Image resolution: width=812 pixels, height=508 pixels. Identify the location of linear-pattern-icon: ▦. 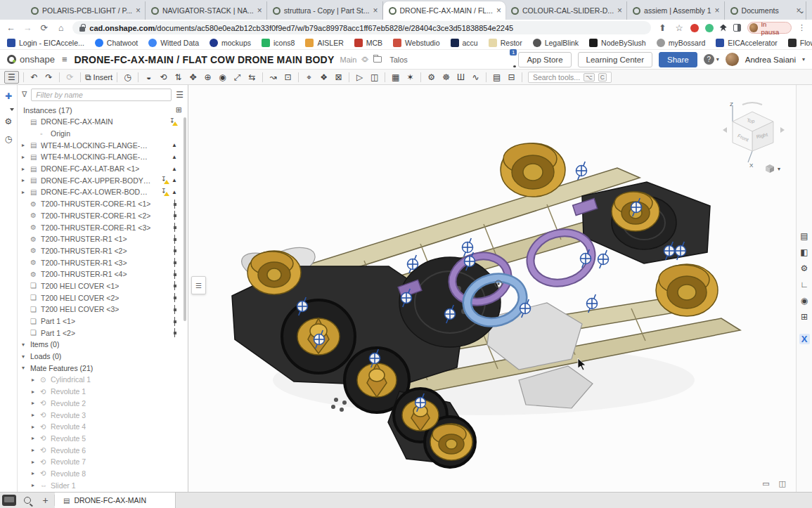
(395, 77).